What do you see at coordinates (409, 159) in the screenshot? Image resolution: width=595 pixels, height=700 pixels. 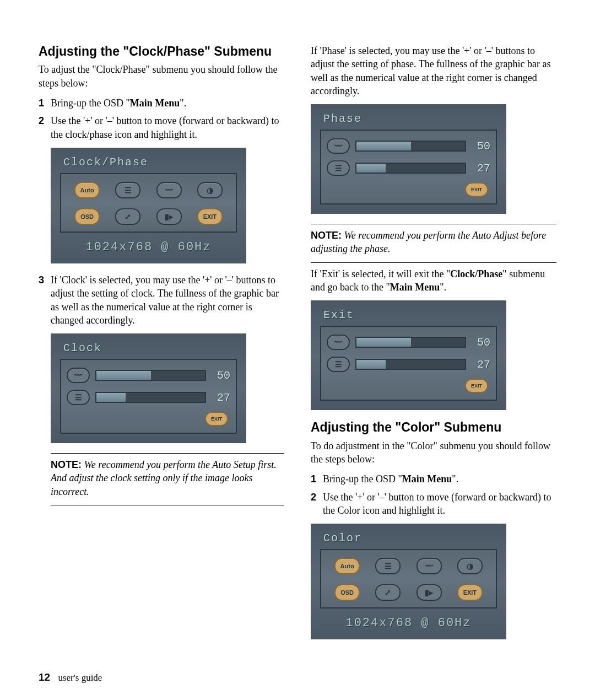 I see `osd-screenshot-phase: Phase 〰 50 ☰ 27 EXIT` at bounding box center [409, 159].